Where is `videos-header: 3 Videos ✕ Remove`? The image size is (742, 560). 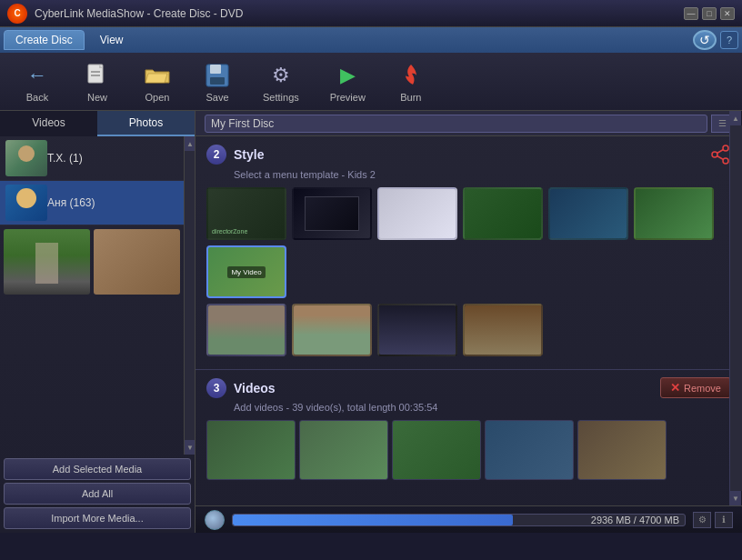 videos-header: 3 Videos ✕ Remove is located at coordinates (469, 387).